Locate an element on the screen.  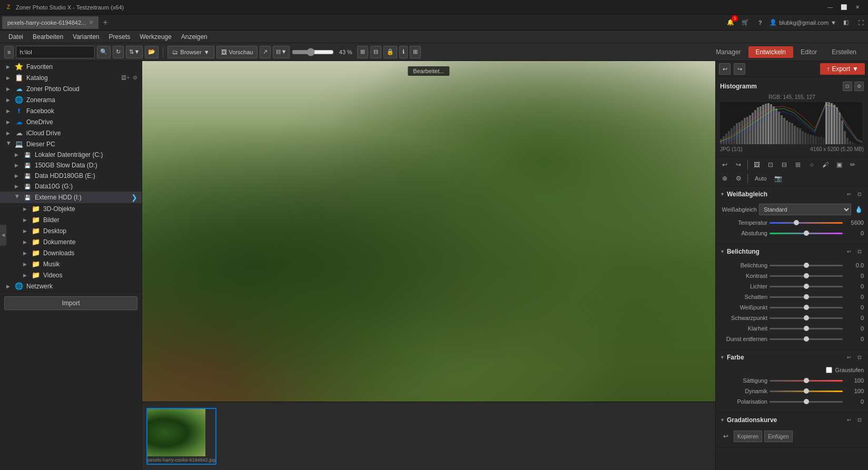
help-icon: ? is located at coordinates (760, 23).